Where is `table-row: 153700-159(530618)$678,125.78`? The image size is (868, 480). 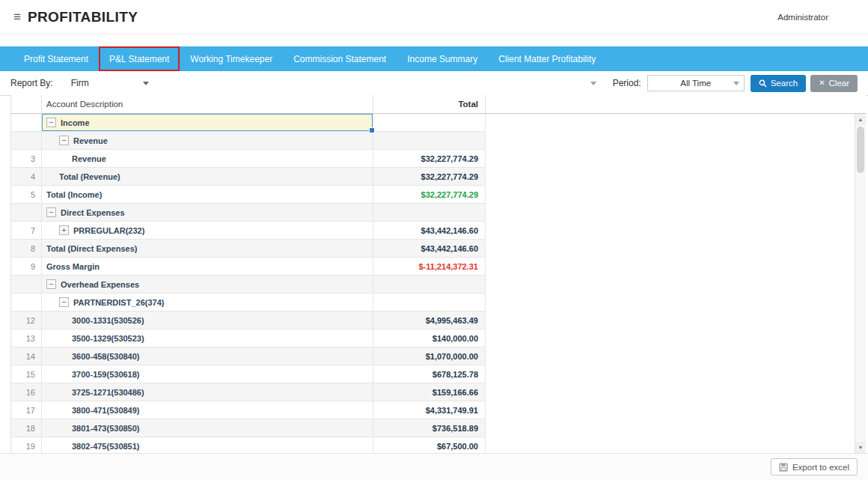
table-row: 153700-159(530618)$678,125.78 is located at coordinates (433, 374).